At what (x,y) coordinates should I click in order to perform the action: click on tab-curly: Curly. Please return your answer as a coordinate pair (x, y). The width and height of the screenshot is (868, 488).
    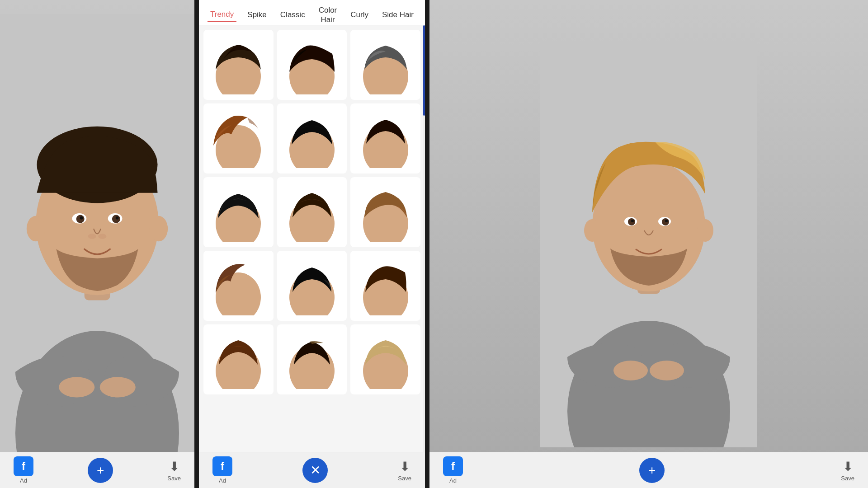
    Looking at the image, I should click on (359, 15).